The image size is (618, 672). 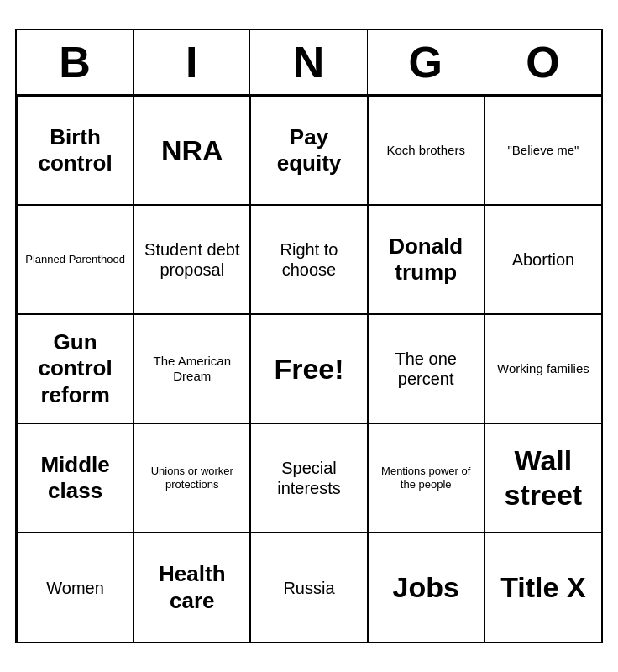 What do you see at coordinates (542, 150) in the screenshot?
I see `bingo-cell-4: "Believe me"` at bounding box center [542, 150].